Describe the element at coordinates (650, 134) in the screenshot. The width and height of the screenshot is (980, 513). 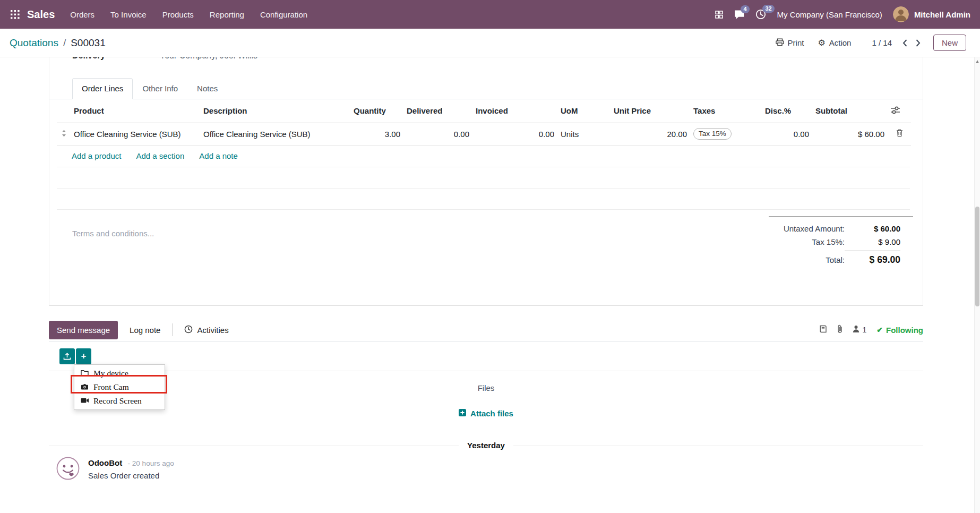
I see `cell-unit-price: 20.00` at that location.